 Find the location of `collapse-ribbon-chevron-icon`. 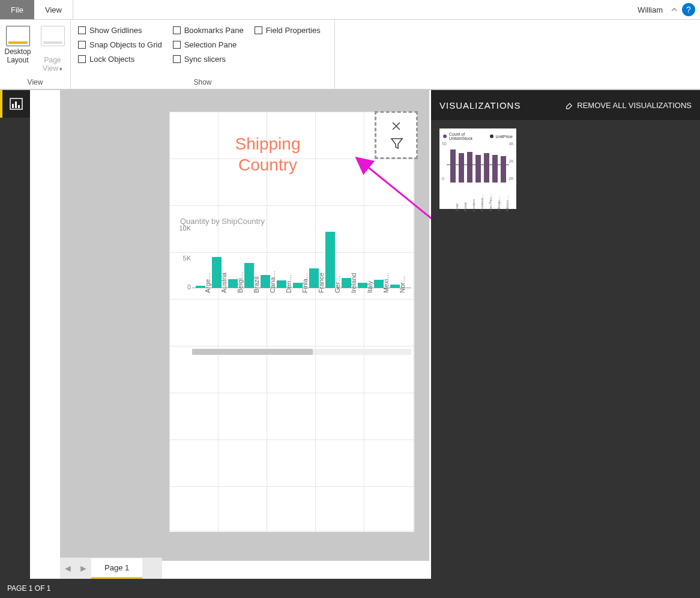

collapse-ribbon-chevron-icon is located at coordinates (674, 10).